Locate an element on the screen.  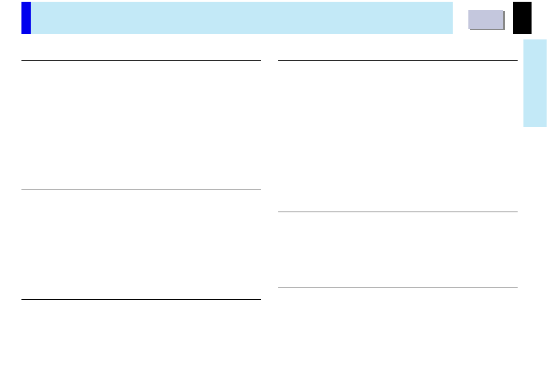
header-title-area is located at coordinates (242, 18).